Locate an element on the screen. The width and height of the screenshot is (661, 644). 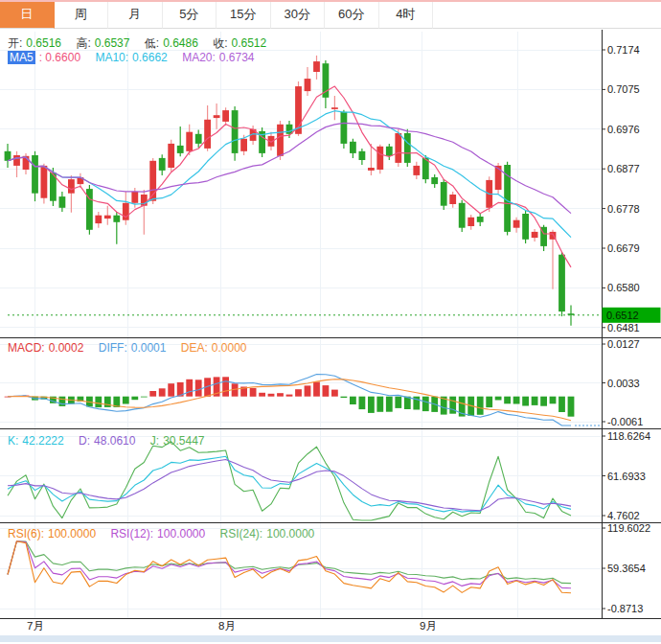
tab-month: 月 is located at coordinates (136, 15).